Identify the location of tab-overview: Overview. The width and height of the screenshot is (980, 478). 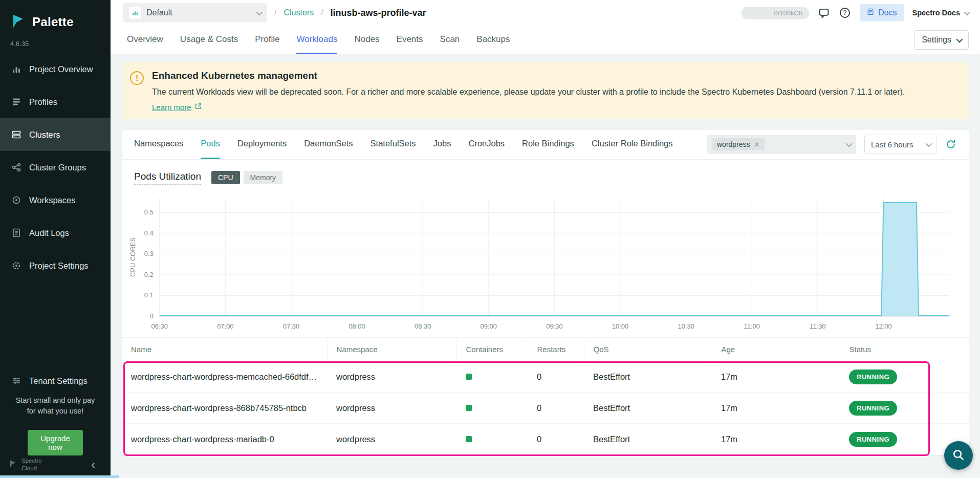
(145, 40).